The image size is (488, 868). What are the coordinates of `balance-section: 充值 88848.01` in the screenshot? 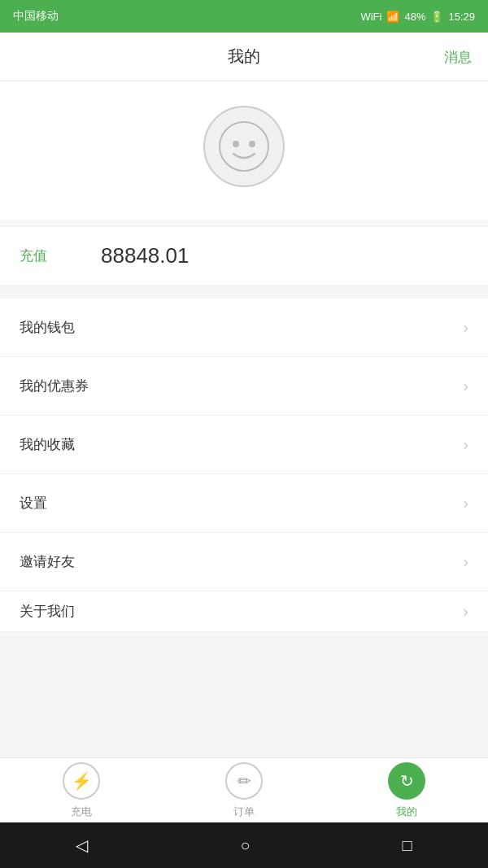 It's located at (244, 255).